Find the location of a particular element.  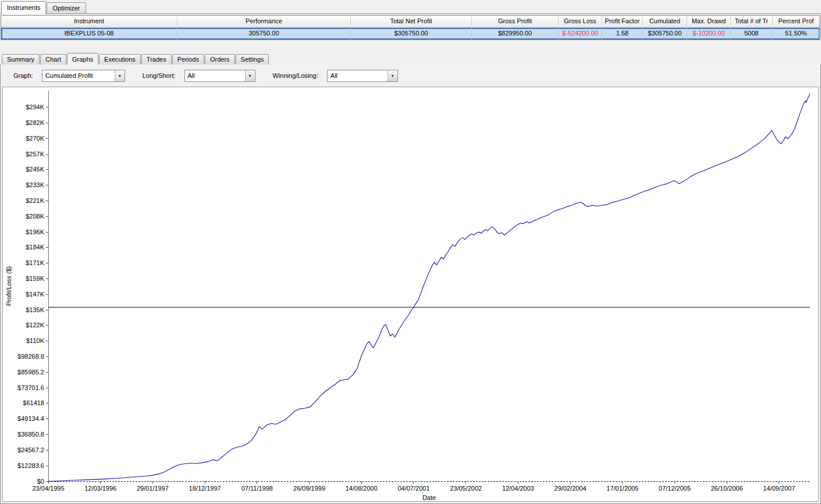

svg-text: Date is located at coordinates (429, 498).